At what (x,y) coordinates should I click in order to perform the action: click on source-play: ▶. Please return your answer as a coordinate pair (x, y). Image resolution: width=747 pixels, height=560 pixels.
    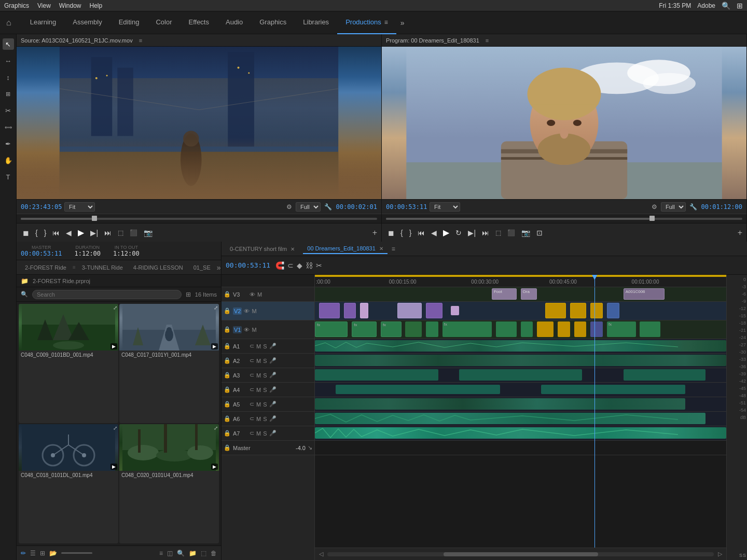
    Looking at the image, I should click on (81, 232).